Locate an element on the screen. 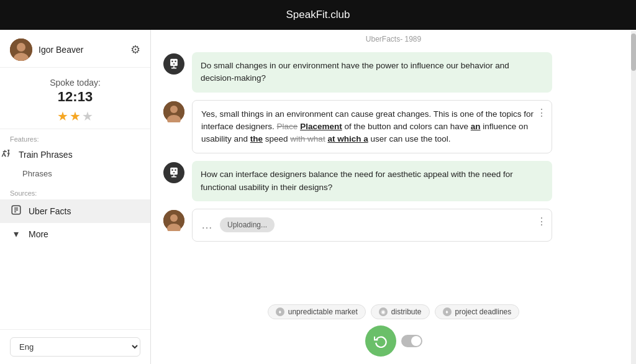 The width and height of the screenshot is (636, 364). corrected-phrase: at which a is located at coordinates (348, 139).